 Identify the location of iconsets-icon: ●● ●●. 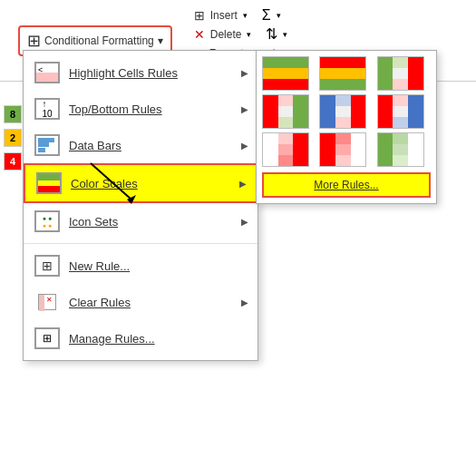
(47, 221).